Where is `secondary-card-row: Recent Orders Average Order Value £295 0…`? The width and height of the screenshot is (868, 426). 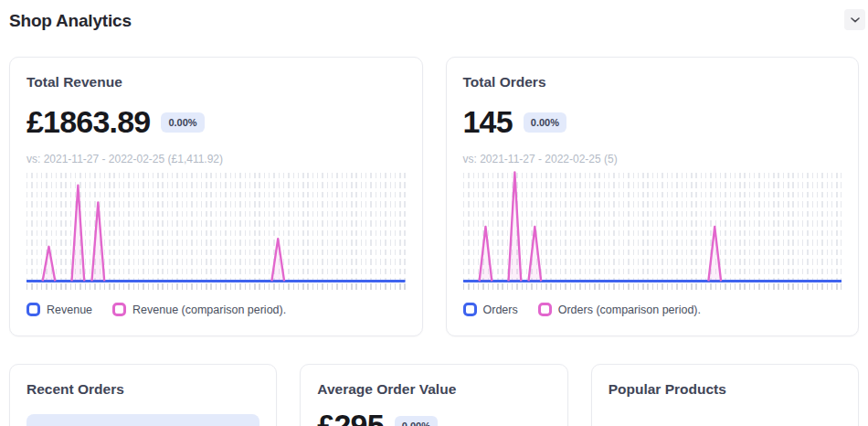
secondary-card-row: Recent Orders Average Order Value £295 0… is located at coordinates (434, 395).